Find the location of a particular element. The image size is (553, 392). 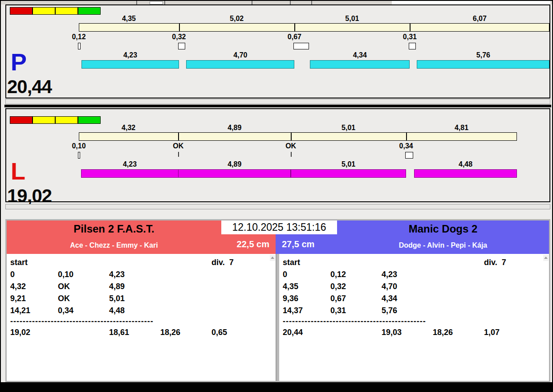

table-row: 4,350,324,70 is located at coordinates (414, 287).